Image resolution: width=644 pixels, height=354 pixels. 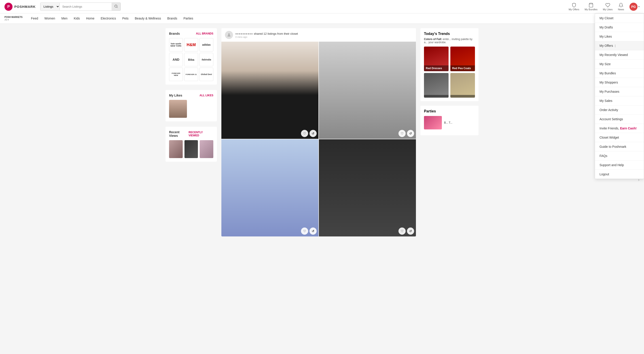 What do you see at coordinates (591, 7) in the screenshot?
I see `my-bundles-nav: My Bundles` at bounding box center [591, 7].